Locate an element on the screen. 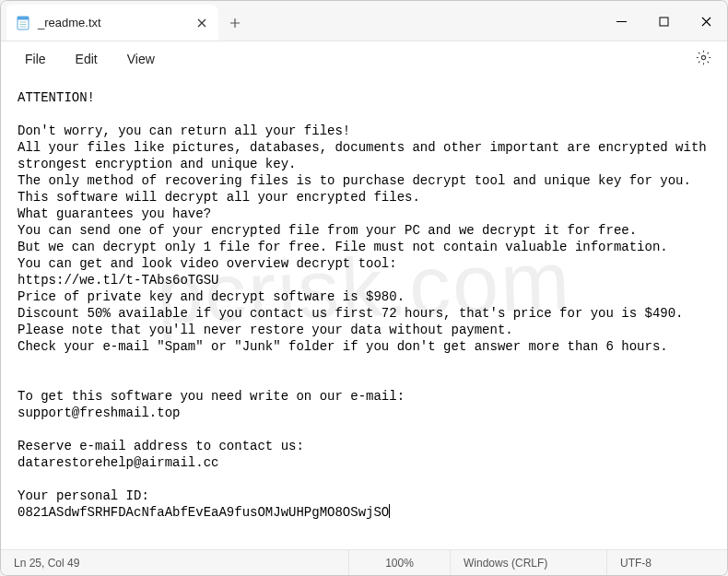 The width and height of the screenshot is (728, 576). maximize-button is located at coordinates (663, 21).